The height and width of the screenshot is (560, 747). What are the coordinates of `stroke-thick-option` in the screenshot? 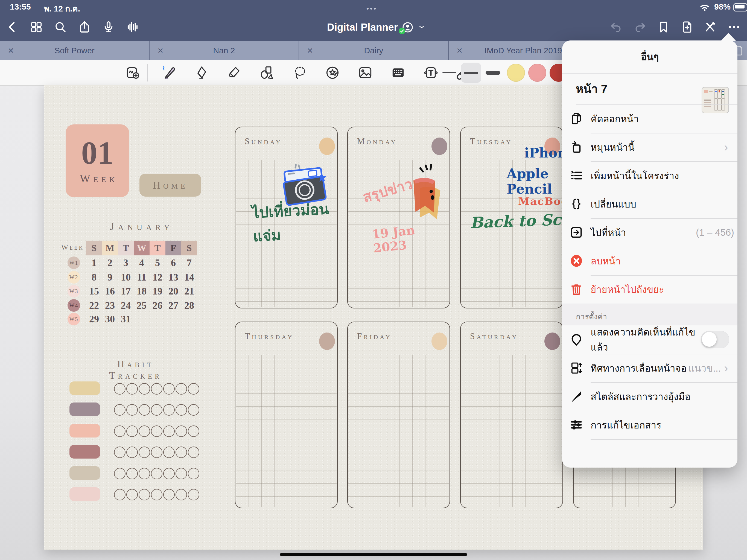 It's located at (493, 73).